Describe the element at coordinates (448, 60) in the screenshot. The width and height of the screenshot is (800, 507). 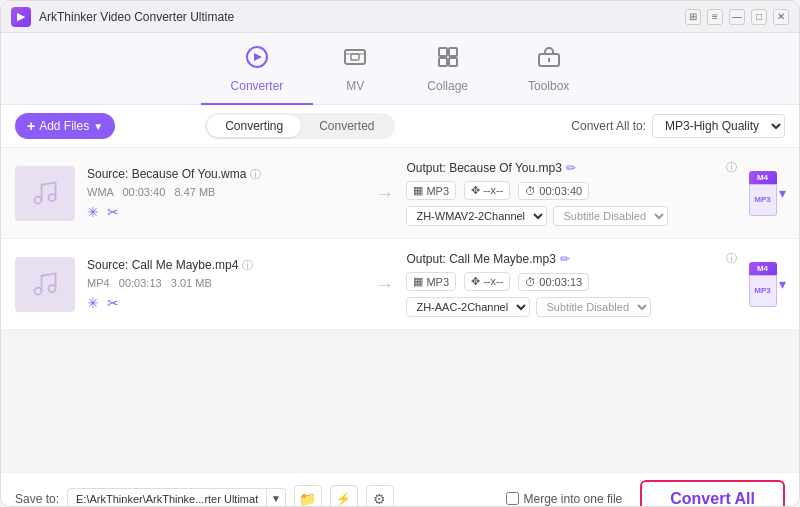
I see `collage-icon` at that location.